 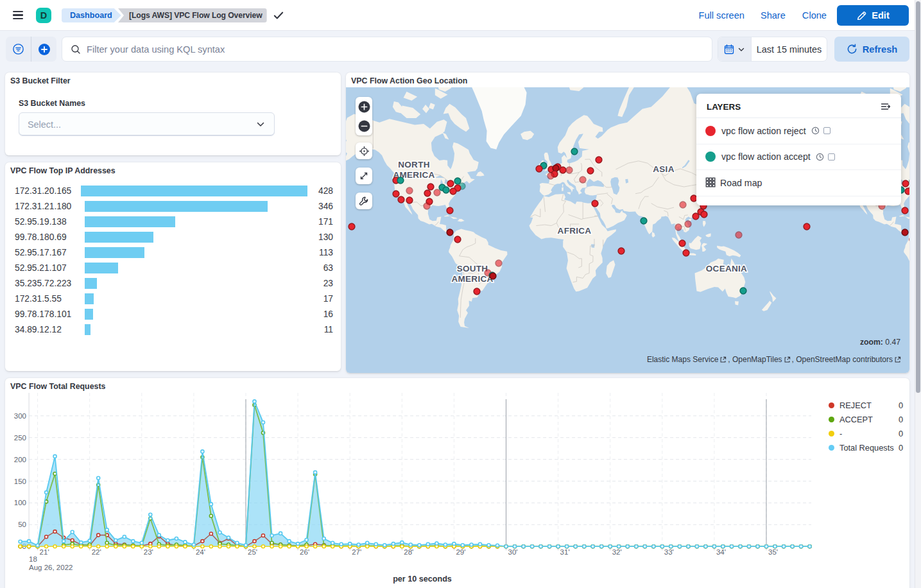 I want to click on svg-text: Aug 26, 2022, so click(x=51, y=567).